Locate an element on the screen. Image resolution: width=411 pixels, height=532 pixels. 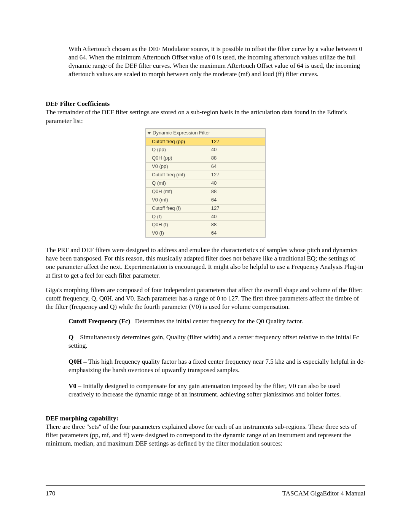
definition-item: V0 – Initially designed to compensate fo… is located at coordinates (217, 390).